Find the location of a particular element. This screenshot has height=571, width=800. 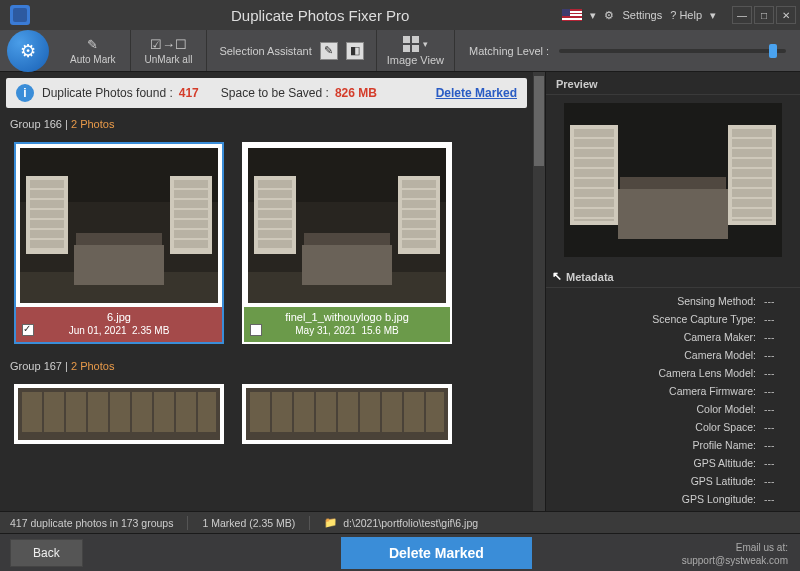

cursor-icon: ↖ is located at coordinates (557, 276).